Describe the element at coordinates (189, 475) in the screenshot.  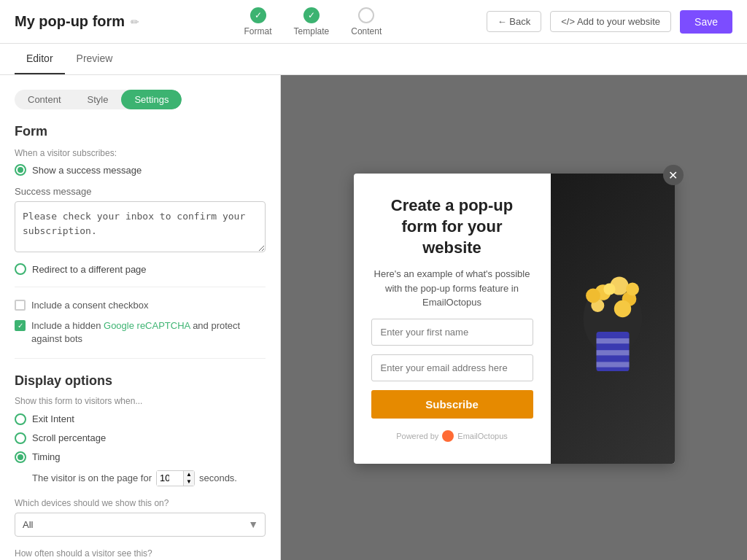
I see `timing-up-arrow: ▲` at that location.